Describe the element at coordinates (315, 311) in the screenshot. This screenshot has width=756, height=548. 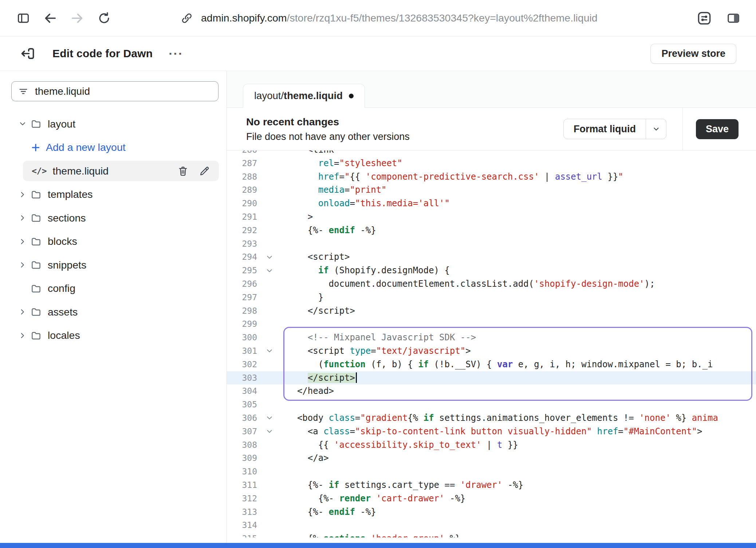
I see `code-text: </script>` at that location.